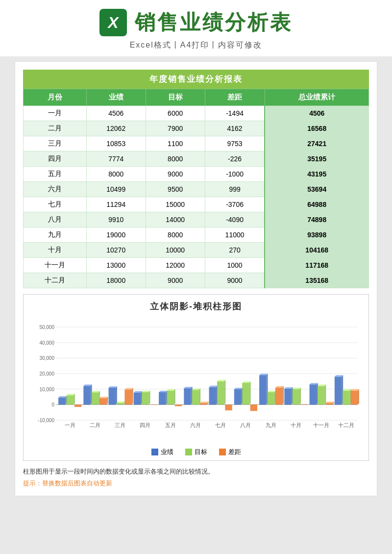  What do you see at coordinates (116, 235) in the screenshot?
I see `cell-performance: 19000` at bounding box center [116, 235].